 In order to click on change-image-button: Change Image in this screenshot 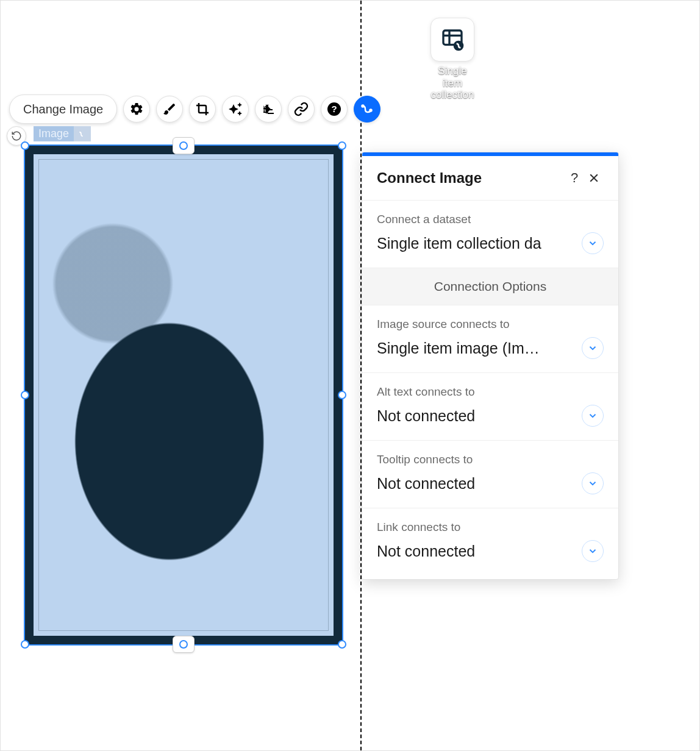, I will do `click(63, 109)`.